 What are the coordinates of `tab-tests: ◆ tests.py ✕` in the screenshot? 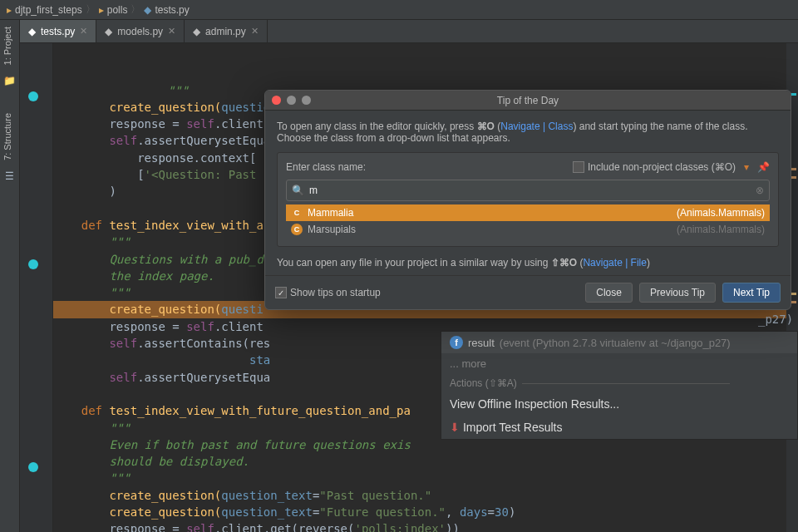 It's located at (58, 32).